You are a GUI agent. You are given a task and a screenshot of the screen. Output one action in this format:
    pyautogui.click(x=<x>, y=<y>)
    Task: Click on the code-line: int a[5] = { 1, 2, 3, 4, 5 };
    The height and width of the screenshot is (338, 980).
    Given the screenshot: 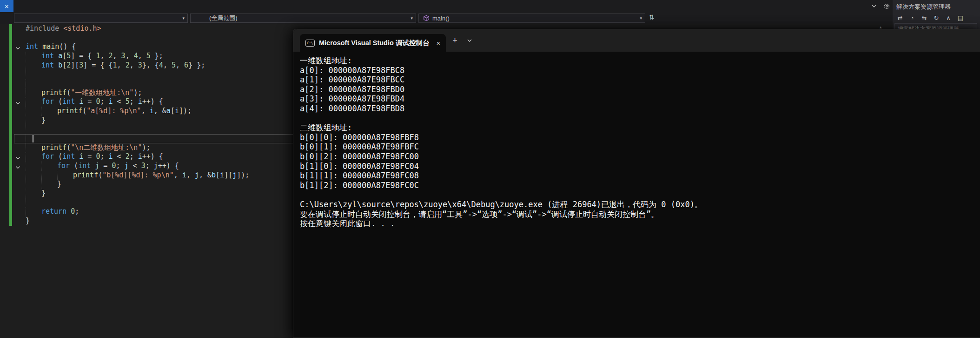 What is the action you would take?
    pyautogui.click(x=138, y=56)
    